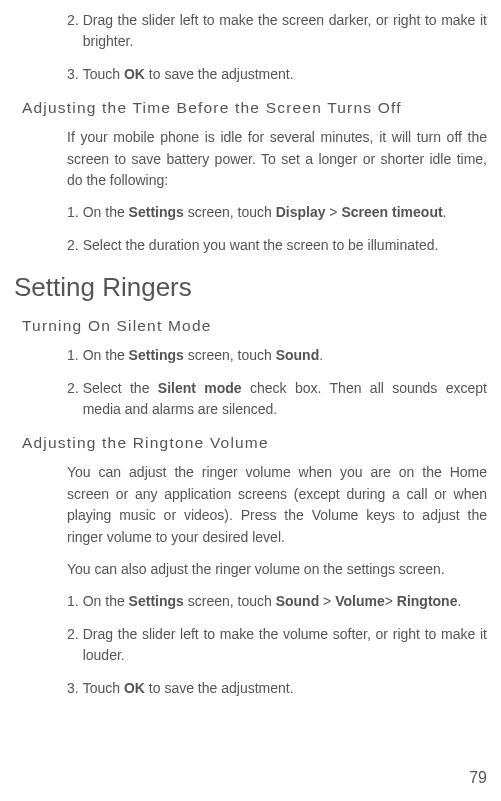 This screenshot has height=801, width=501. I want to click on list-item: 2. Select the duration you want the scre…, so click(250, 246).